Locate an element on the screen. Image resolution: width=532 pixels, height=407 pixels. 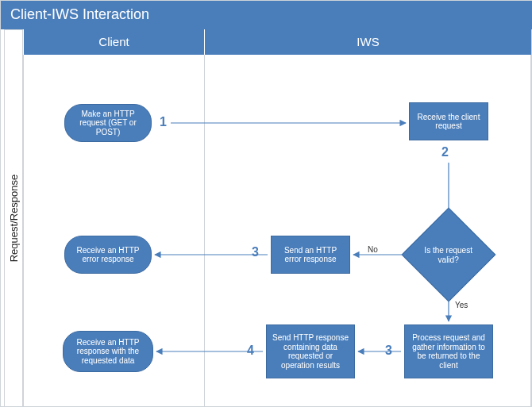
node-decision-valid-label: Is the request valid? is located at coordinates (449, 255).